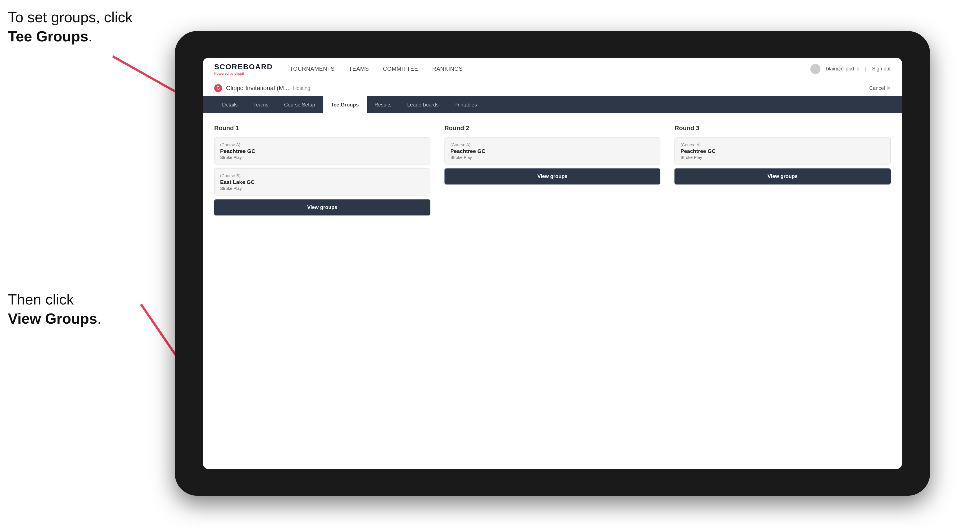 The width and height of the screenshot is (980, 527). I want to click on instruction-top-line2: Tee Groups, so click(48, 37).